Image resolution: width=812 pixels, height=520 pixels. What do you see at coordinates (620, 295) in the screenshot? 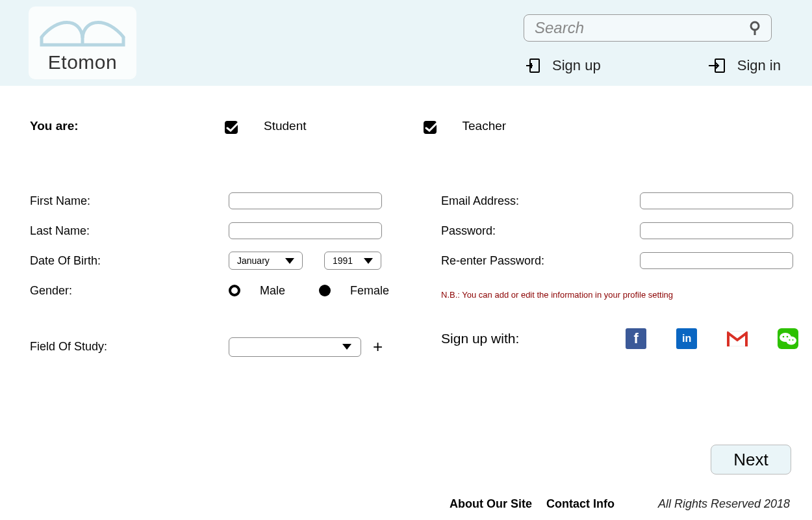
I see `nb-note: N.B.: You can add or edit the informatio…` at bounding box center [620, 295].